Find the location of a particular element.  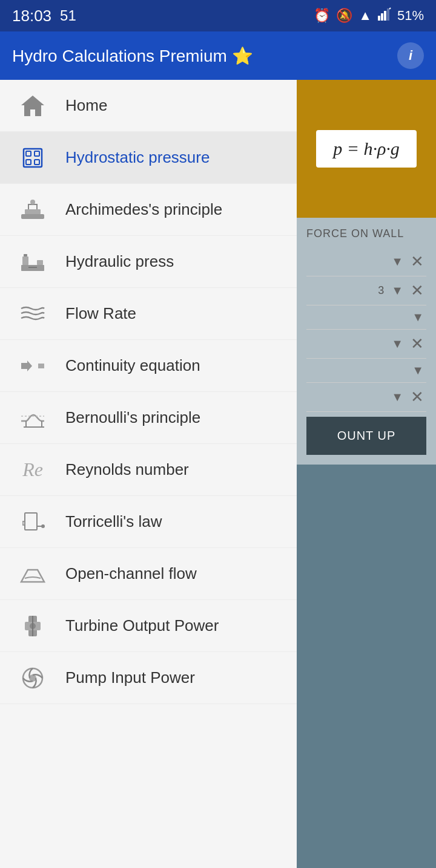

hydraulic-label: Hydraulic press is located at coordinates (120, 261).